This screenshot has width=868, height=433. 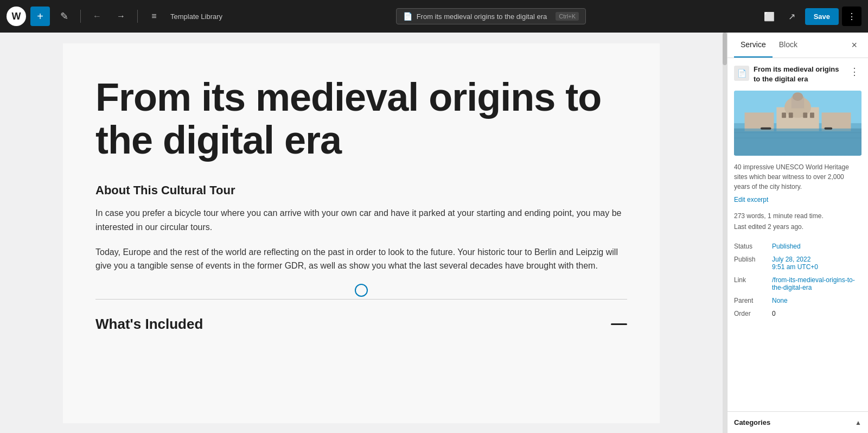 I want to click on undo-button: ←, so click(x=97, y=16).